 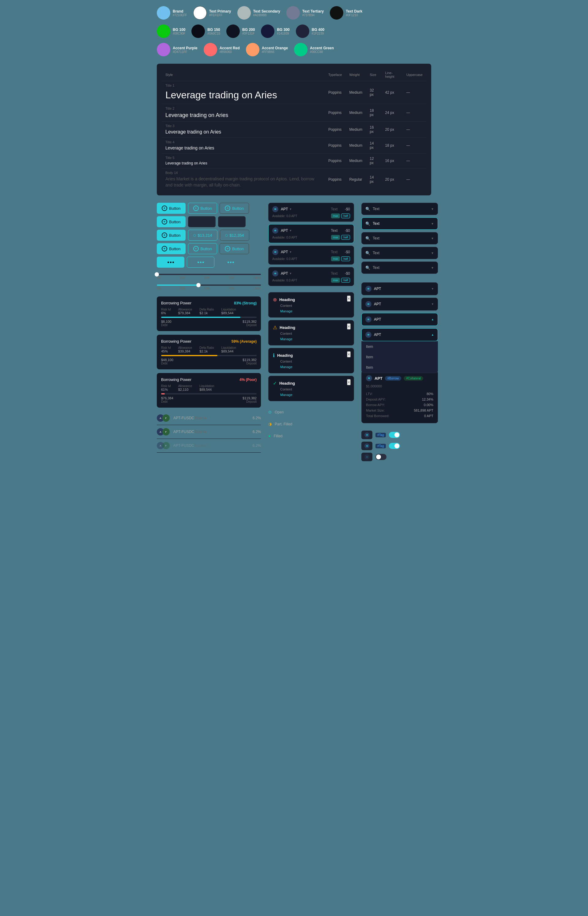 I want to click on token-selector-2: APT ▼, so click(x=286, y=231).